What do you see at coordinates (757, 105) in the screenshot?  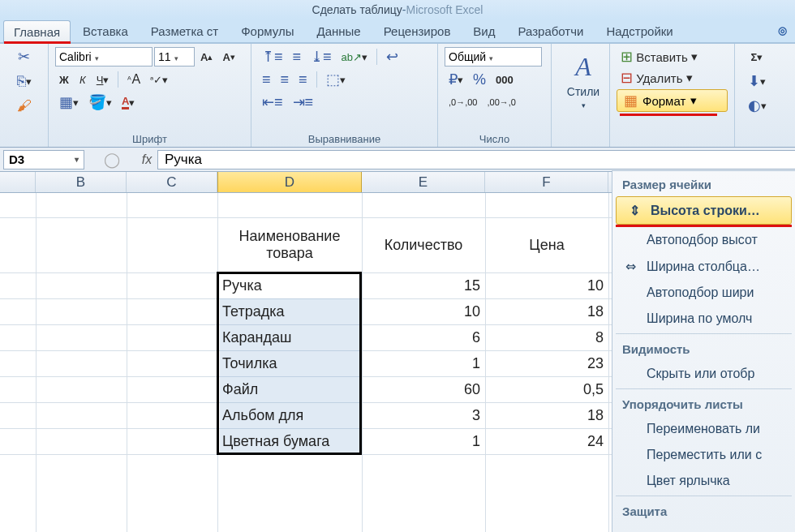 I see `clear-button: ◐▾` at bounding box center [757, 105].